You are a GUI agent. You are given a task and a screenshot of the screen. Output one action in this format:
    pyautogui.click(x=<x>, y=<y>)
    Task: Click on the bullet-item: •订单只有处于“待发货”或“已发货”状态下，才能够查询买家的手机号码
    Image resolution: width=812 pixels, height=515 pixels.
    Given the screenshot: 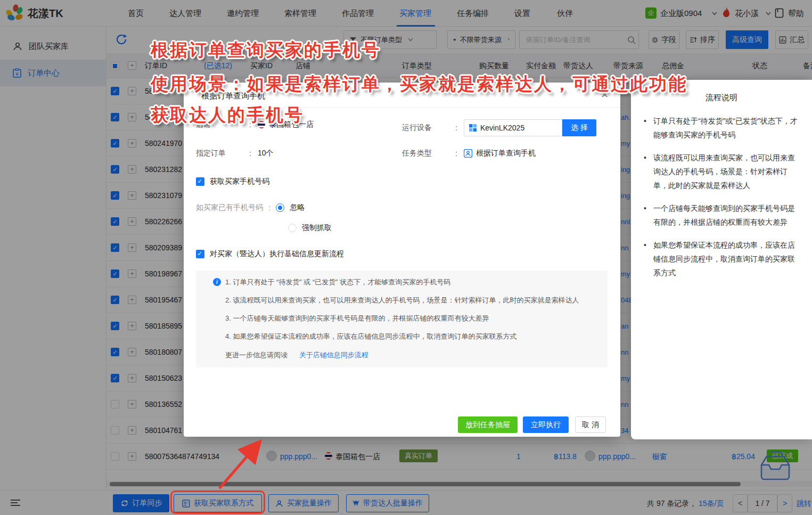 What is the action you would take?
    pyautogui.click(x=721, y=128)
    